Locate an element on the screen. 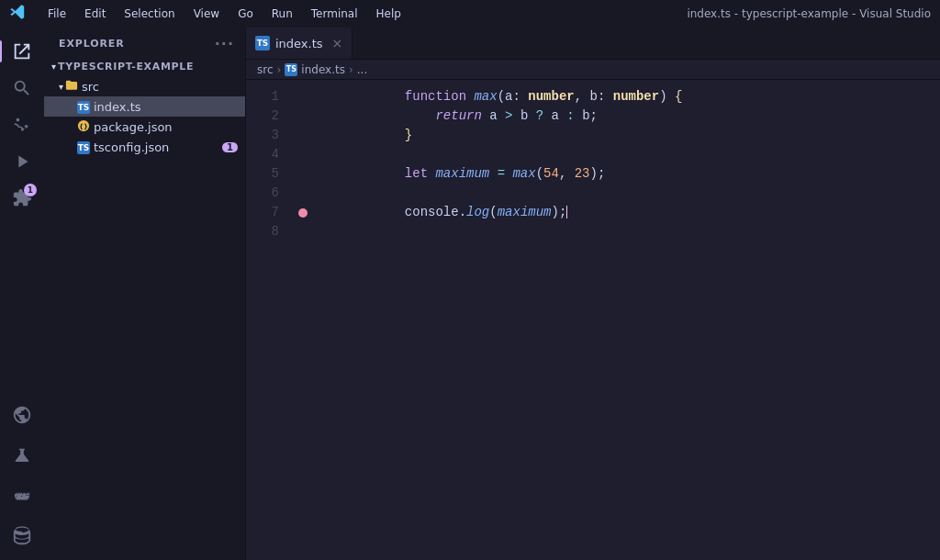  line-num-3: 3 is located at coordinates (263, 136).